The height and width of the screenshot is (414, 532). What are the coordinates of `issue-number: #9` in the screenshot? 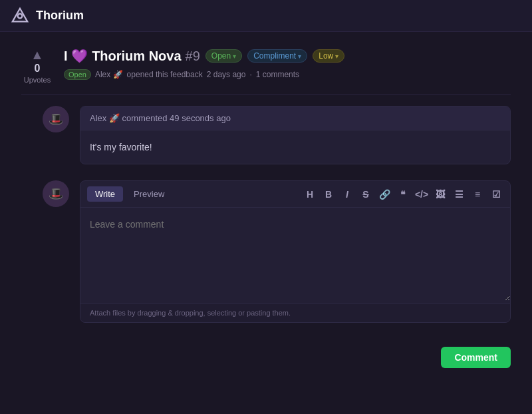 It's located at (193, 56).